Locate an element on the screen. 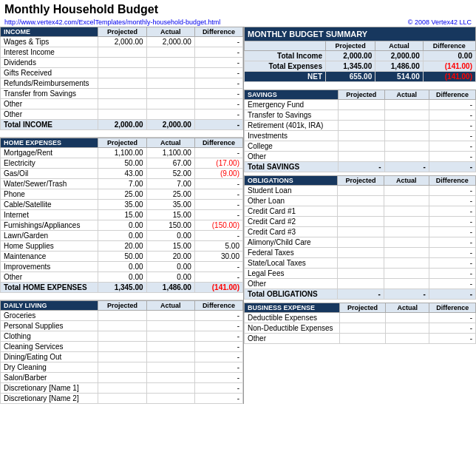 The width and height of the screenshot is (476, 469). row-projected: 15.00 is located at coordinates (123, 215).